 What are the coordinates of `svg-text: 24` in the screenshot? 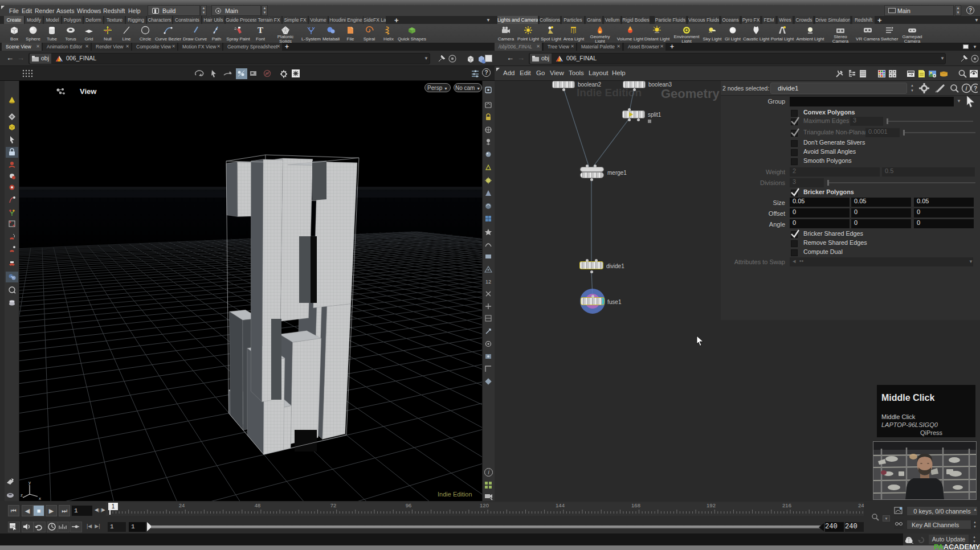 It's located at (182, 506).